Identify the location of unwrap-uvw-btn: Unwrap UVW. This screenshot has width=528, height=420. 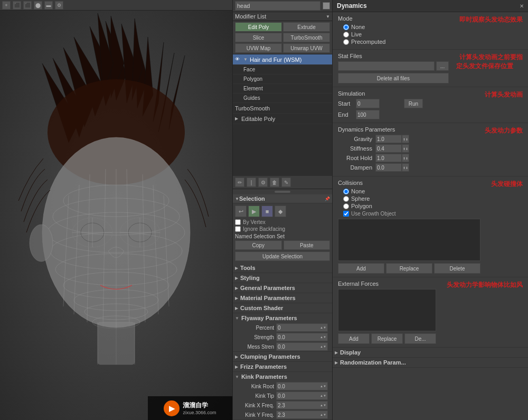
(306, 48).